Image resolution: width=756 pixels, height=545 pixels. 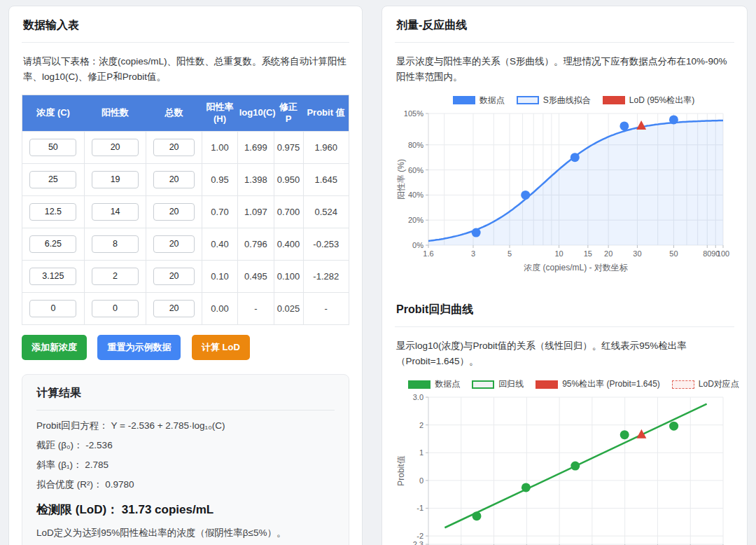 What do you see at coordinates (220, 308) in the screenshot?
I see `positive-rate-cell: 0.00` at bounding box center [220, 308].